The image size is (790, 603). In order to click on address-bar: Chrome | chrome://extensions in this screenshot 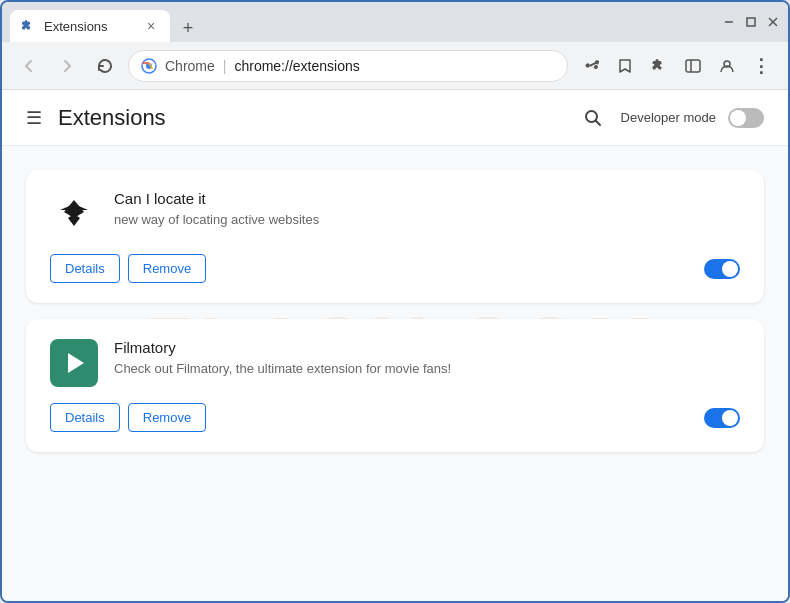, I will do `click(348, 66)`.